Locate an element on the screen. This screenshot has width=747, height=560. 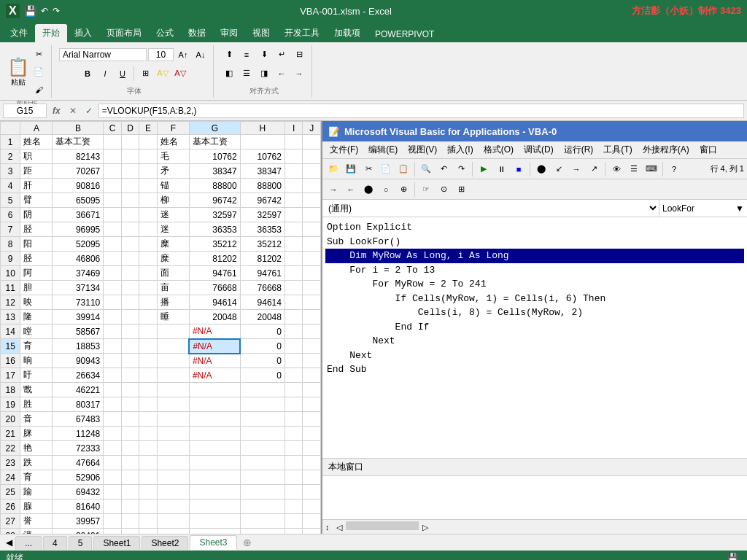
bold-button: B is located at coordinates (88, 74).